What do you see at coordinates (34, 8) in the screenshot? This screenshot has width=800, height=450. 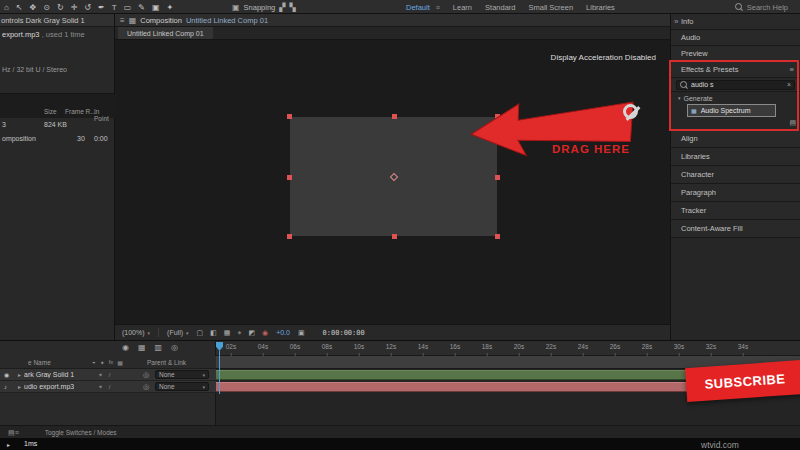 I see `hand-tool-icon: ✥` at bounding box center [34, 8].